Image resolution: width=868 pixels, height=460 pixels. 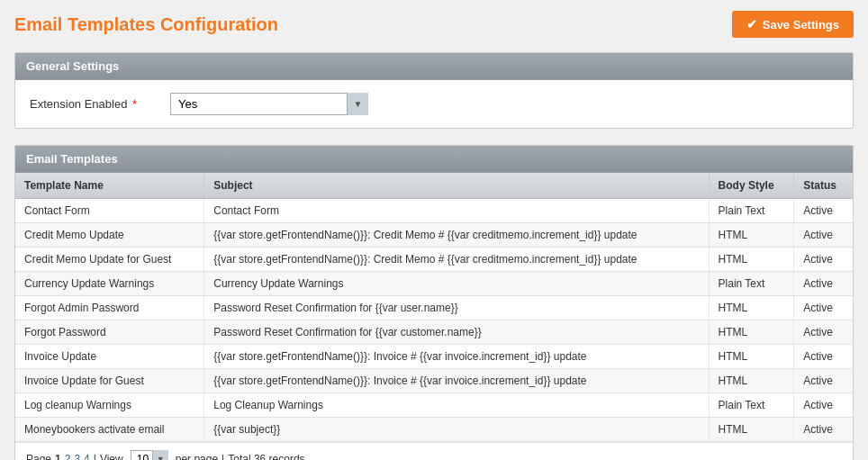 What do you see at coordinates (434, 259) in the screenshot?
I see `table-row: Credit Memo Update for Guest{{var store.…` at bounding box center [434, 259].